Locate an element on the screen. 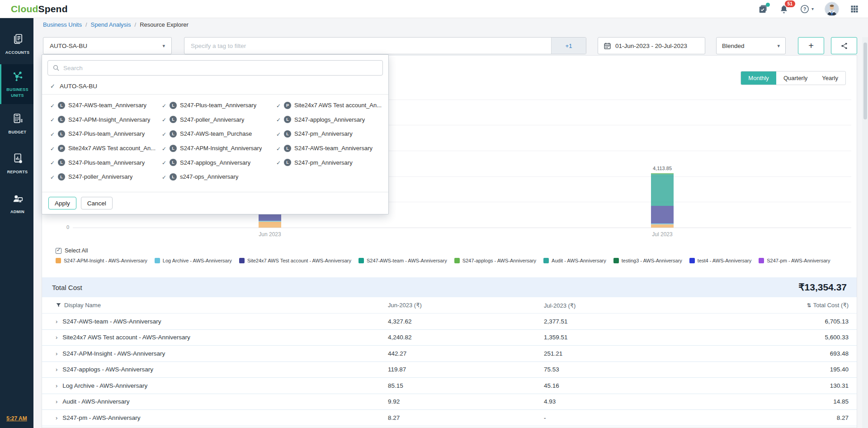 The width and height of the screenshot is (868, 428). scrollbar-track is located at coordinates (865, 233).